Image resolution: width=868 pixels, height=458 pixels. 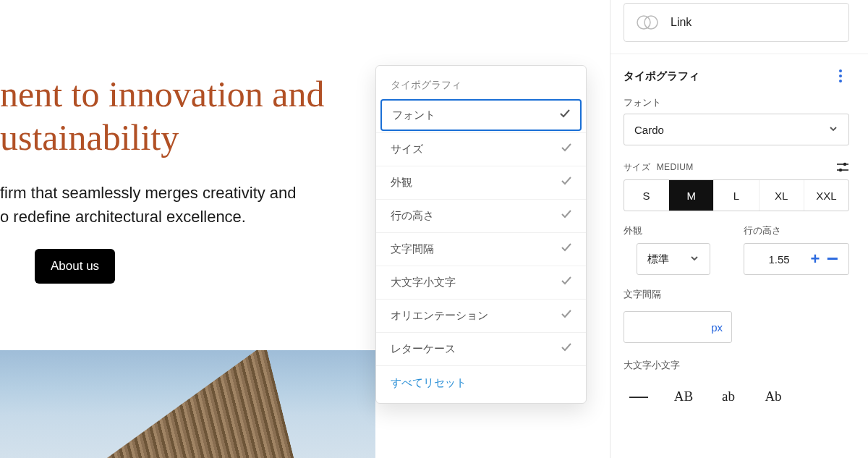 I want to click on hero-para-line1: firm that seamlessly merges creativity a…, so click(x=148, y=192).